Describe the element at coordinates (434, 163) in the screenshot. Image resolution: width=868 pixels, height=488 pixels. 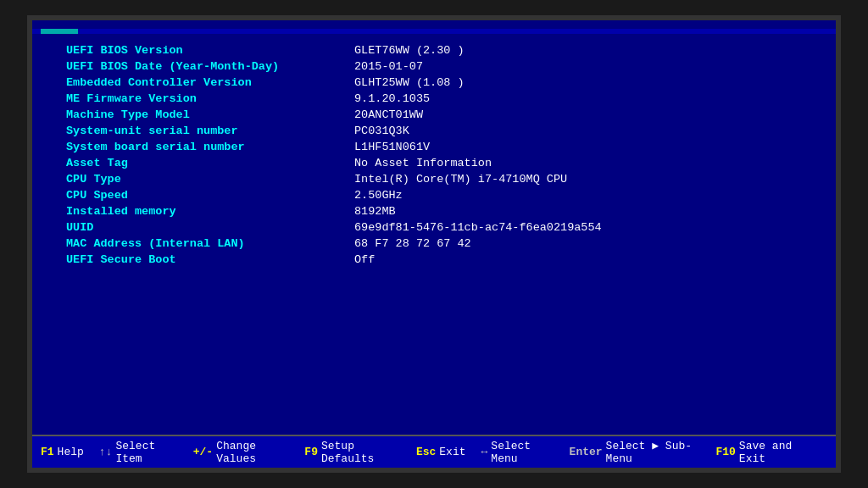
I see `table-row: Asset TagNo Asset Information` at that location.